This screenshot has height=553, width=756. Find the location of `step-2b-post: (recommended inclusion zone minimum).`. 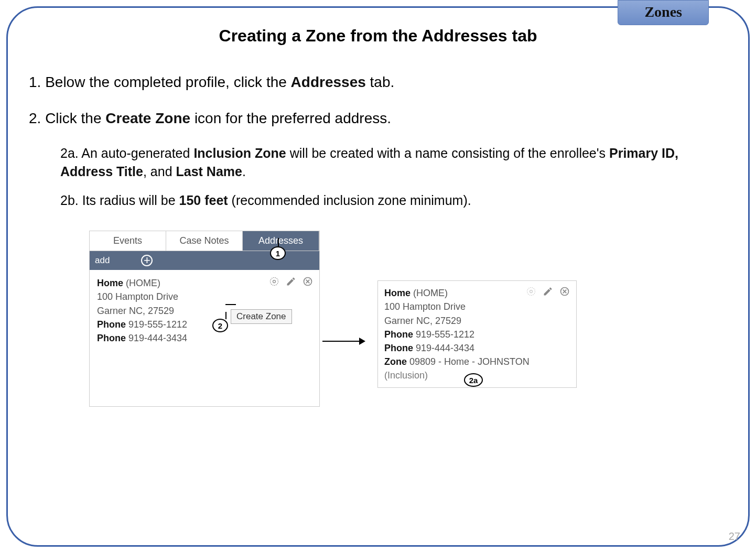

step-2b-post: (recommended inclusion zone minimum). is located at coordinates (350, 200).